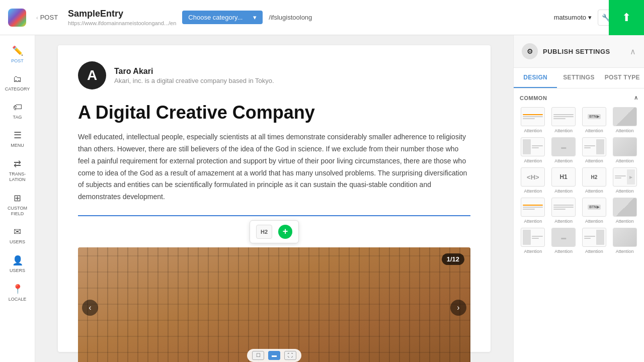 The image size is (644, 362). Describe the element at coordinates (18, 118) in the screenshot. I see `sidebar-label-tag: TAG` at that location.